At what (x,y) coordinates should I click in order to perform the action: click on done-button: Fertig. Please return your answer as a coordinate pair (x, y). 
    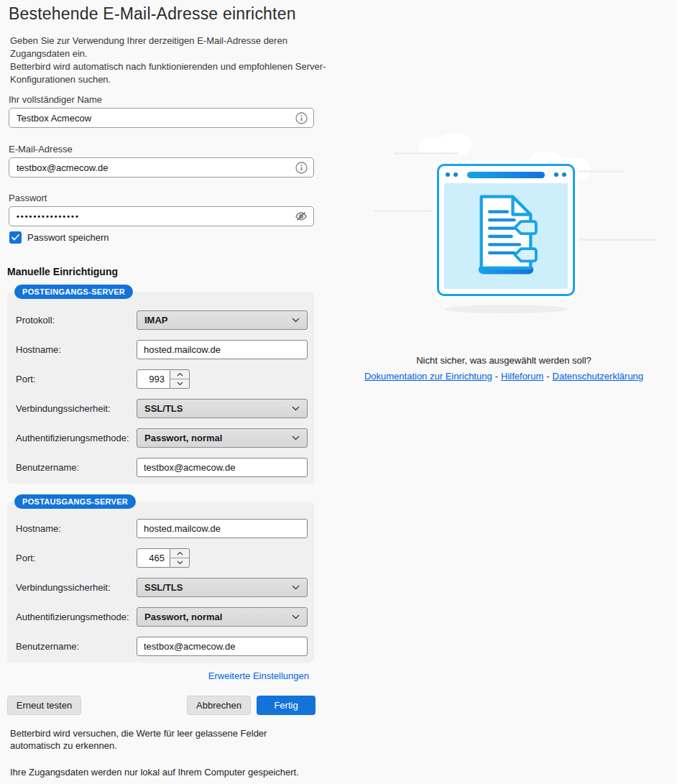
    Looking at the image, I should click on (286, 706).